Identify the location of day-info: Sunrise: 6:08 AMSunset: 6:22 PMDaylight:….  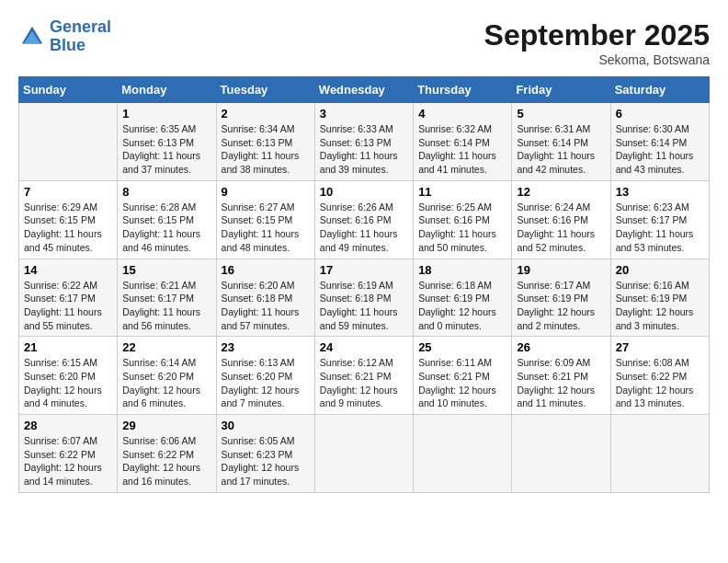
(660, 383).